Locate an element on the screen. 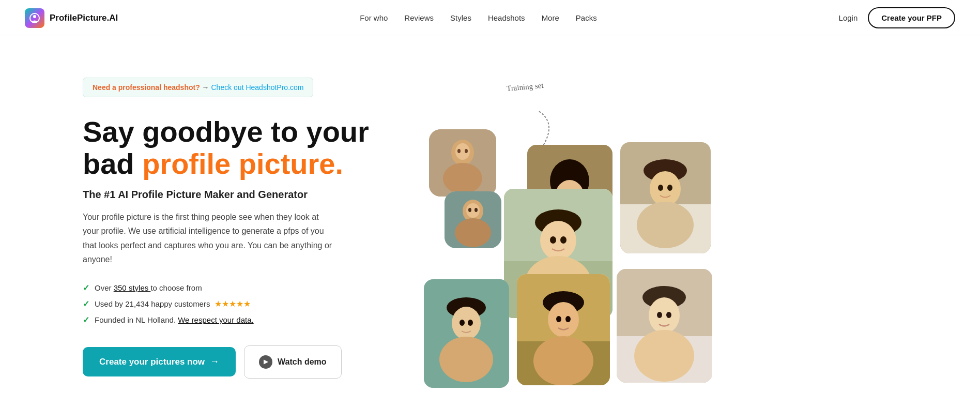 Image resolution: width=980 pixels, height=407 pixels. checklist-text-1: Used by 21,434 happy customers ★★★★★ is located at coordinates (173, 304).